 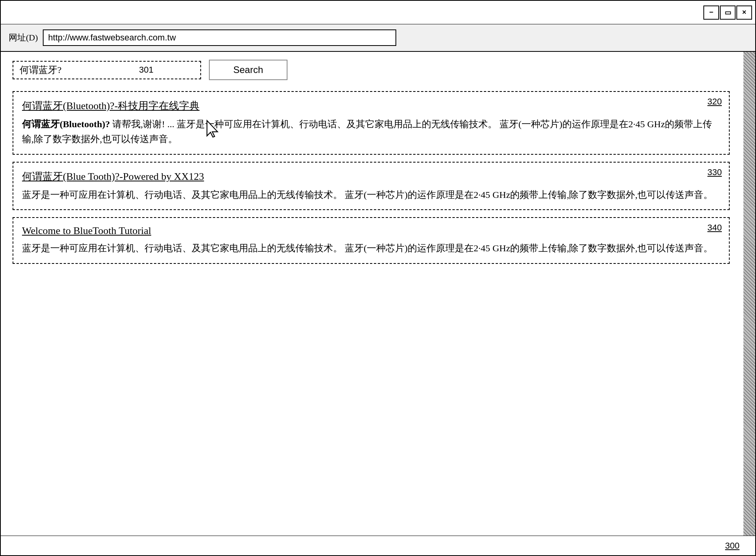 What do you see at coordinates (711, 13) in the screenshot?
I see `minimize-button: −` at bounding box center [711, 13].